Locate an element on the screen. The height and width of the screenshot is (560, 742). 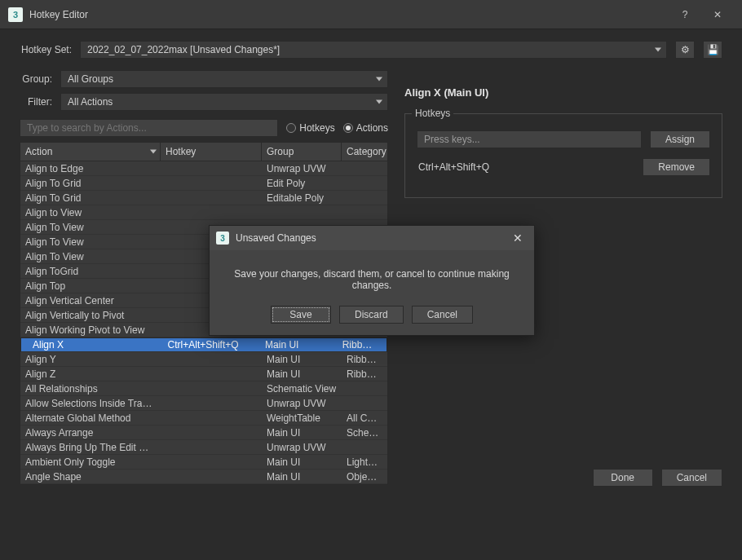
filter-label: Filter: is located at coordinates (36, 102).